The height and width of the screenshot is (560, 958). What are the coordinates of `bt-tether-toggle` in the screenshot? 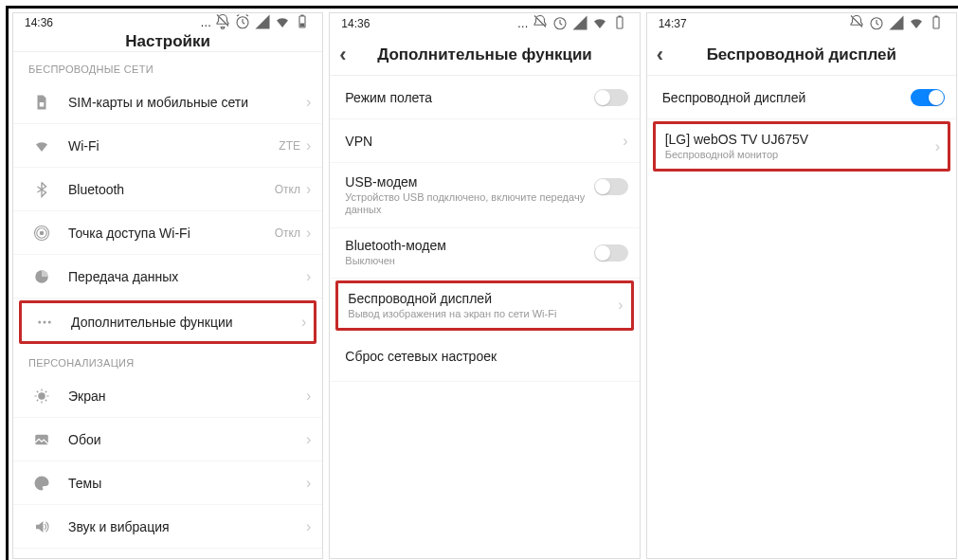 It's located at (611, 253).